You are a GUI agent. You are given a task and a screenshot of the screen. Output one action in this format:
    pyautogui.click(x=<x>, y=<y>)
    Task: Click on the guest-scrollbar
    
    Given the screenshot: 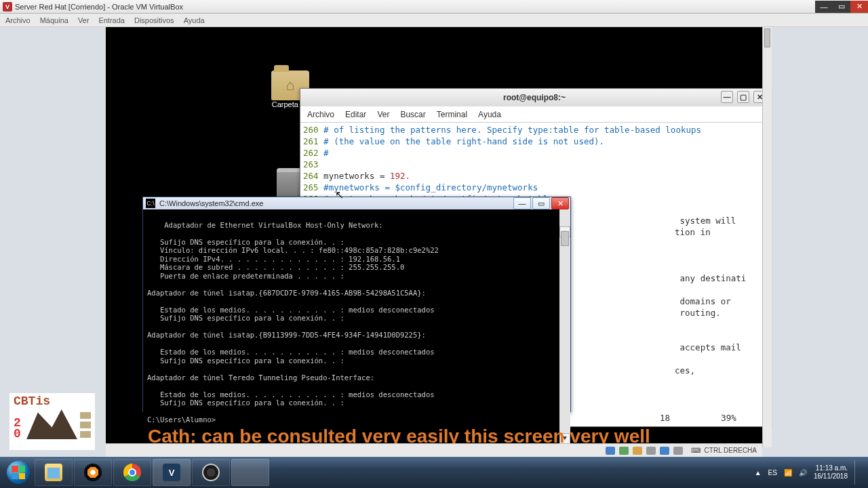 What is the action you would take?
    pyautogui.click(x=767, y=237)
    